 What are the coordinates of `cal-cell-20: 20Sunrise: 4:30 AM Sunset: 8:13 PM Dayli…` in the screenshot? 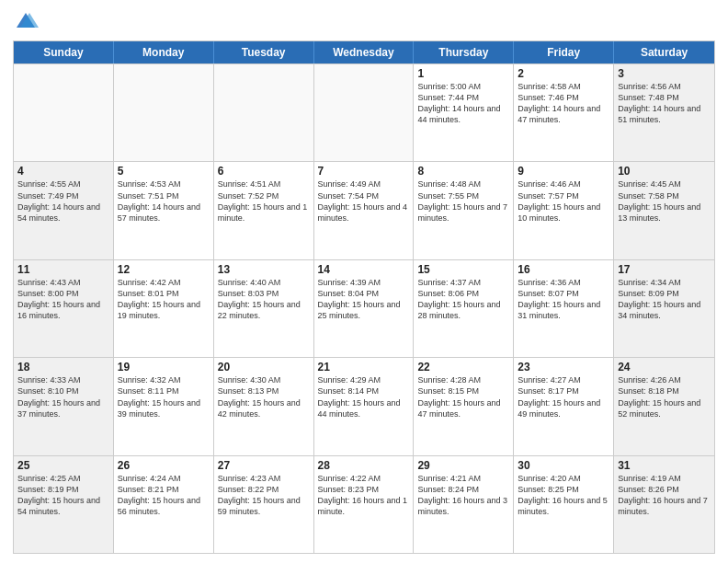 It's located at (265, 407).